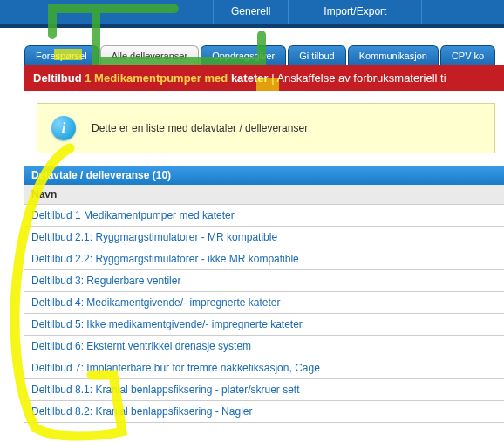  What do you see at coordinates (243, 56) in the screenshot?
I see `tab-oppdragsgiver: Oppdragsgiver` at bounding box center [243, 56].